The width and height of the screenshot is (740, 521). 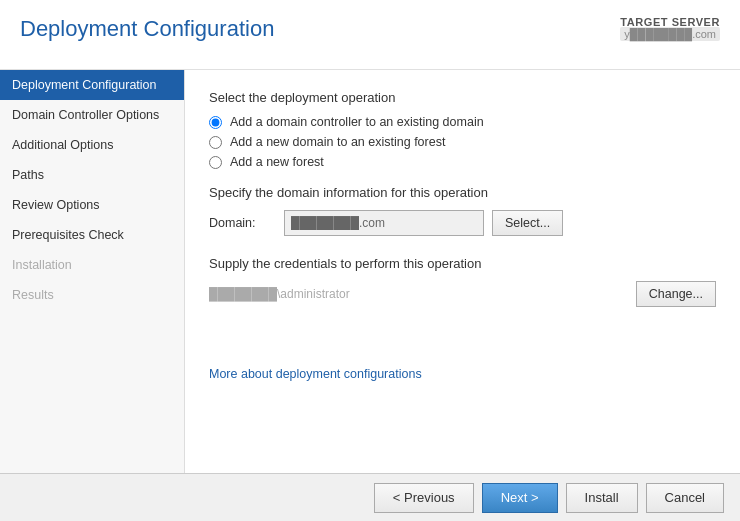 I want to click on header: Deployment Configuration TARGET SERVER y…, so click(x=370, y=35).